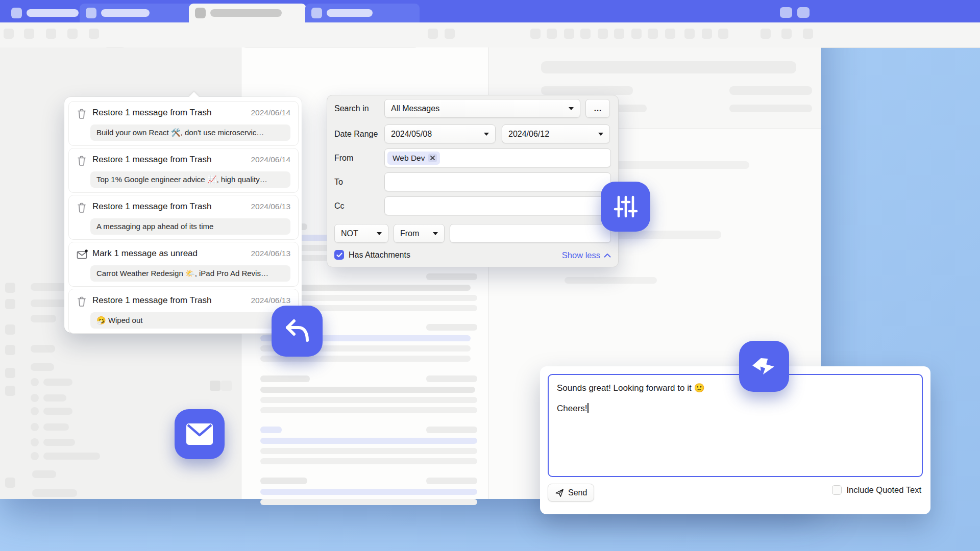  Describe the element at coordinates (380, 255) in the screenshot. I see `has-attachments-label: Has Attachments` at that location.